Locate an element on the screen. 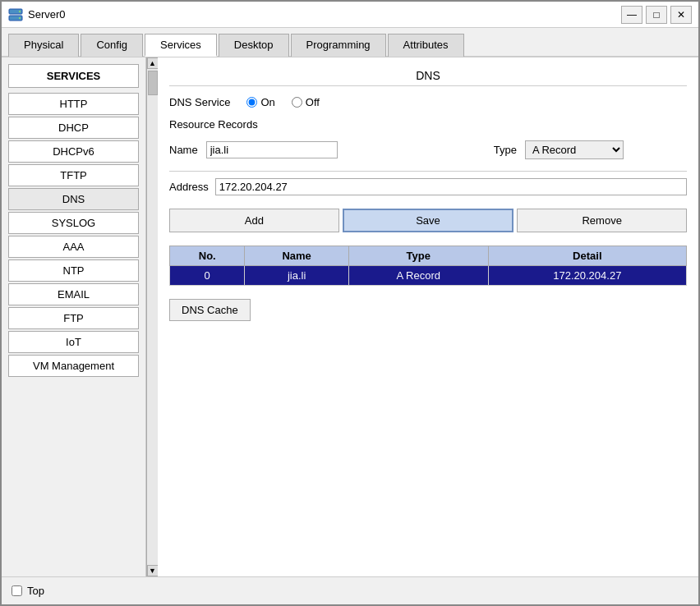  window-title: Server0 is located at coordinates (47, 15).